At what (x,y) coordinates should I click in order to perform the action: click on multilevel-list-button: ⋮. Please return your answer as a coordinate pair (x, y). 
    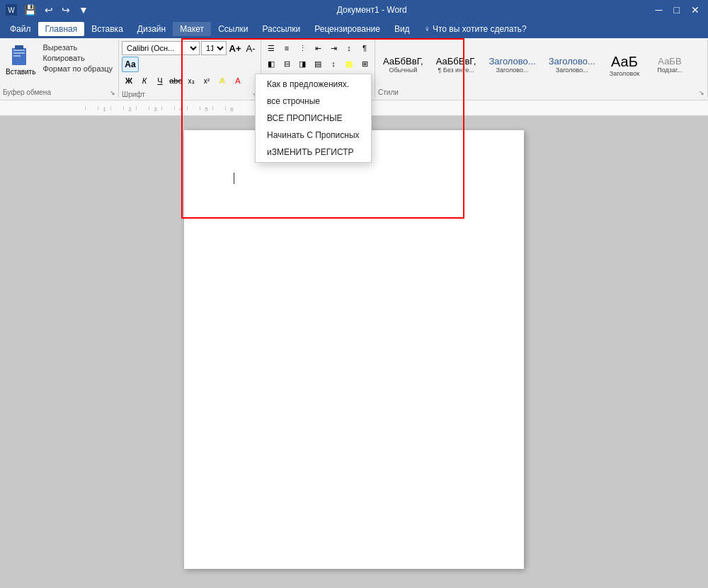
    Looking at the image, I should click on (302, 48).